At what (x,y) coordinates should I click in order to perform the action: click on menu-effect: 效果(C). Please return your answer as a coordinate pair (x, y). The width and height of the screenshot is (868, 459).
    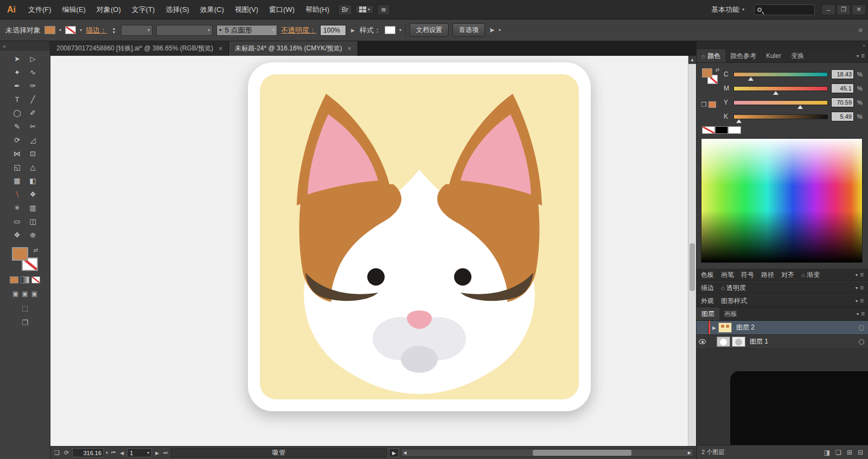
    Looking at the image, I should click on (212, 10).